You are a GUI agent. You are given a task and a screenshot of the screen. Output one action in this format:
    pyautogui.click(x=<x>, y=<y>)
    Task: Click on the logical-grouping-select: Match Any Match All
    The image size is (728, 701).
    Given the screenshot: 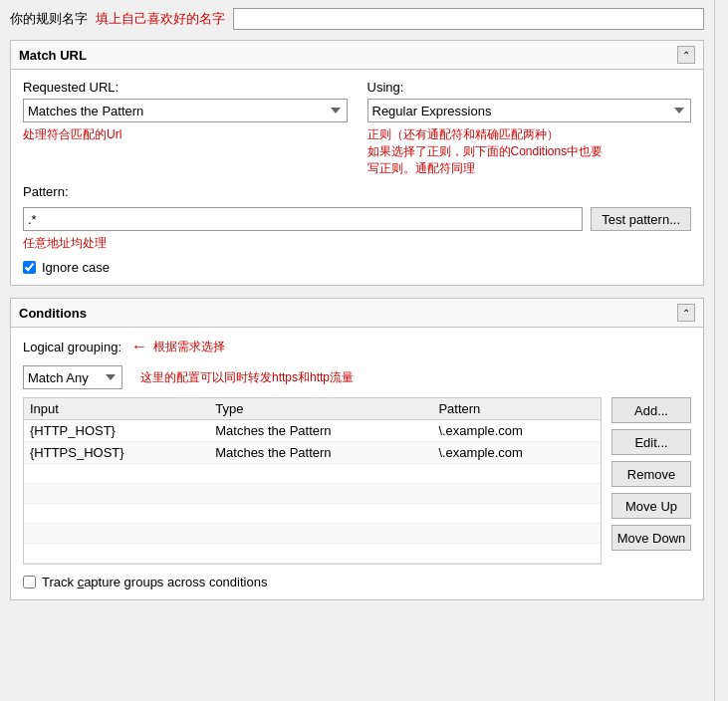 What is the action you would take?
    pyautogui.click(x=73, y=377)
    